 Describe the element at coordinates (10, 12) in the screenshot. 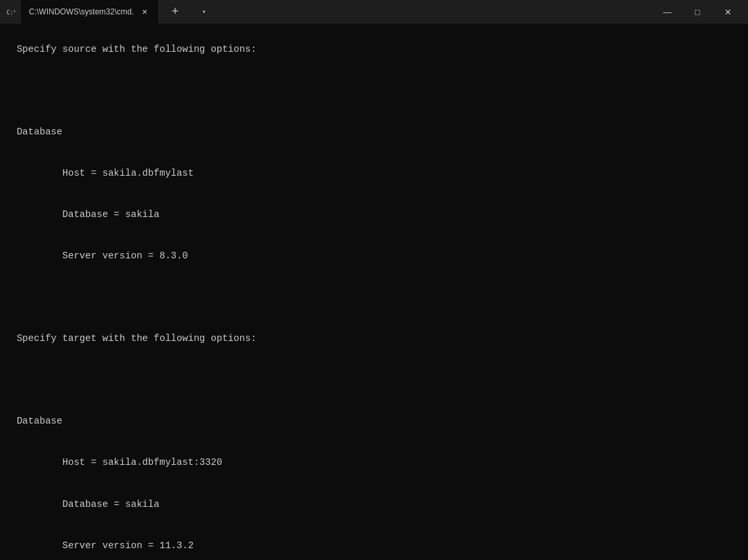

I see `svg-text: C:\` at that location.